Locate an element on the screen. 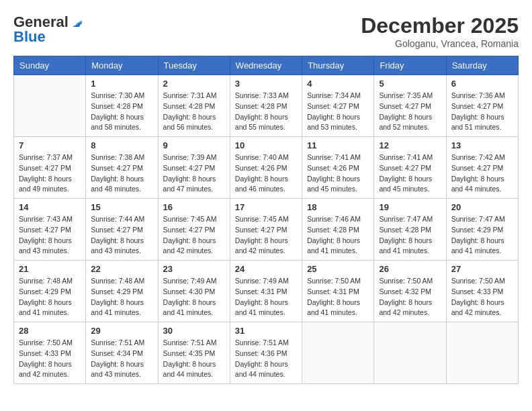  day-info: Sunrise: 7:41 AM Sunset: 4:26 PM Dayligh… is located at coordinates (338, 173).